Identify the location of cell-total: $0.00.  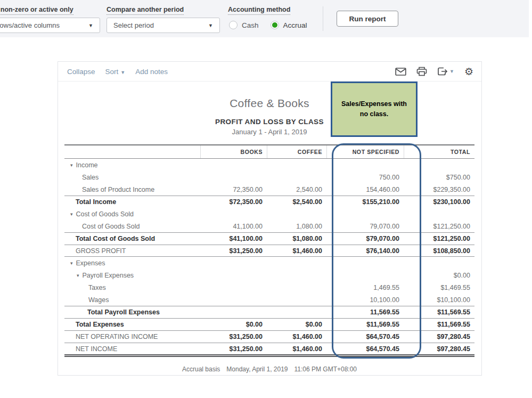
(439, 275).